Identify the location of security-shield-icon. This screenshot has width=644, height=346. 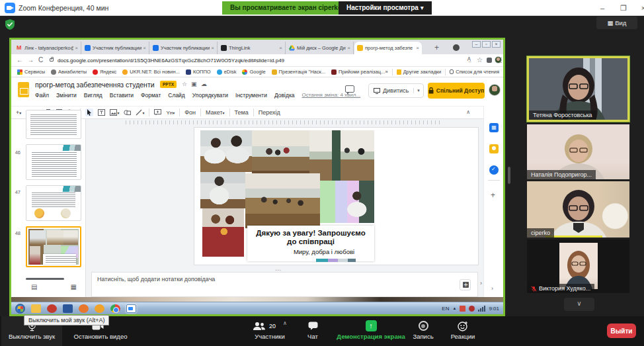
(10, 24).